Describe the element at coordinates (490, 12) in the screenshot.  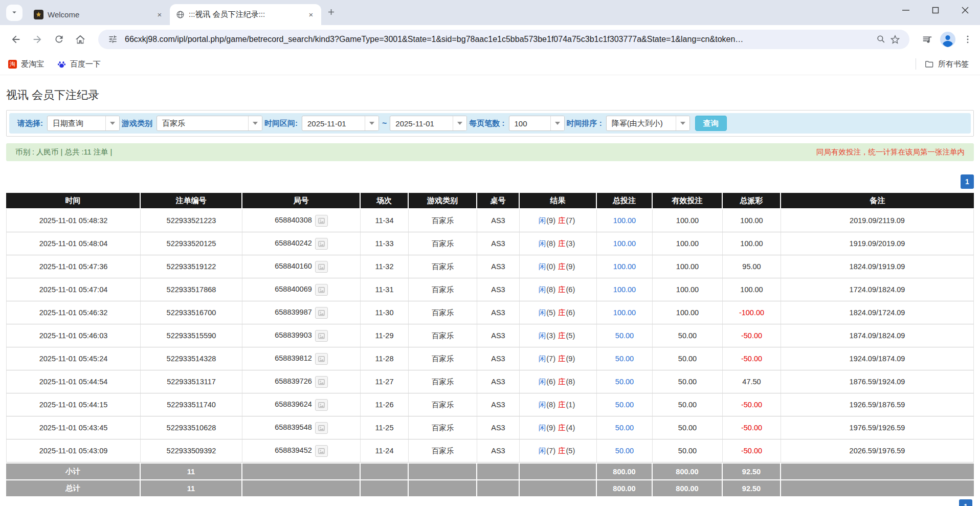
I see `browser-tab-strip: Welcome × :::视讯 会员下注纪录::: ×` at that location.